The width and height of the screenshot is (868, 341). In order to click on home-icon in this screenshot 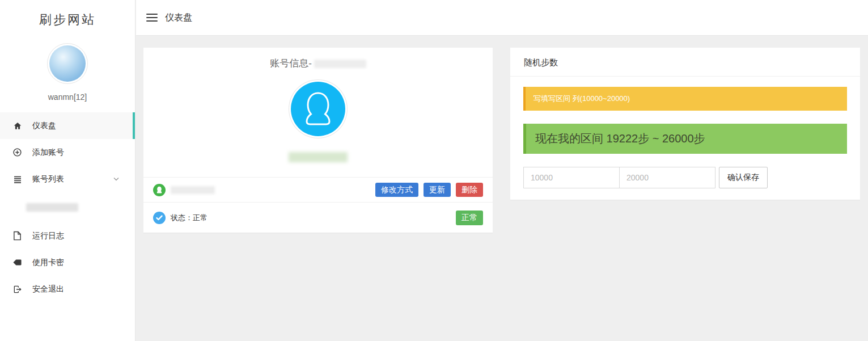, I will do `click(17, 126)`.